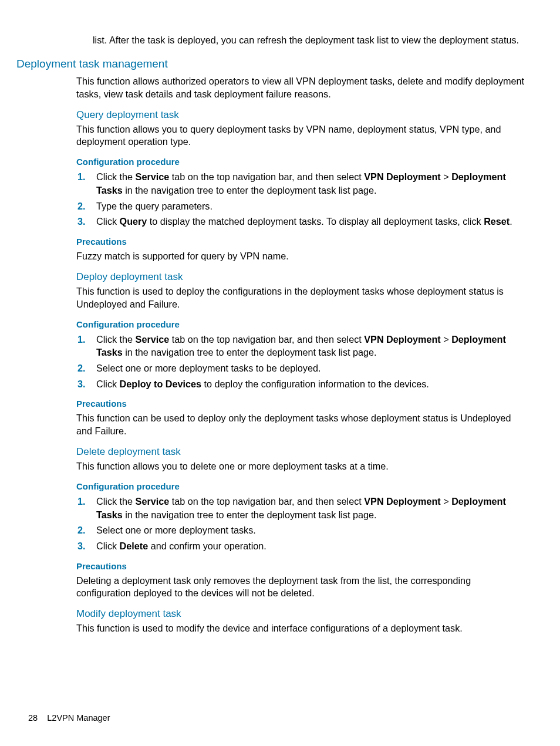  What do you see at coordinates (301, 566) in the screenshot?
I see `heading-precautions-3: Precautions` at bounding box center [301, 566].